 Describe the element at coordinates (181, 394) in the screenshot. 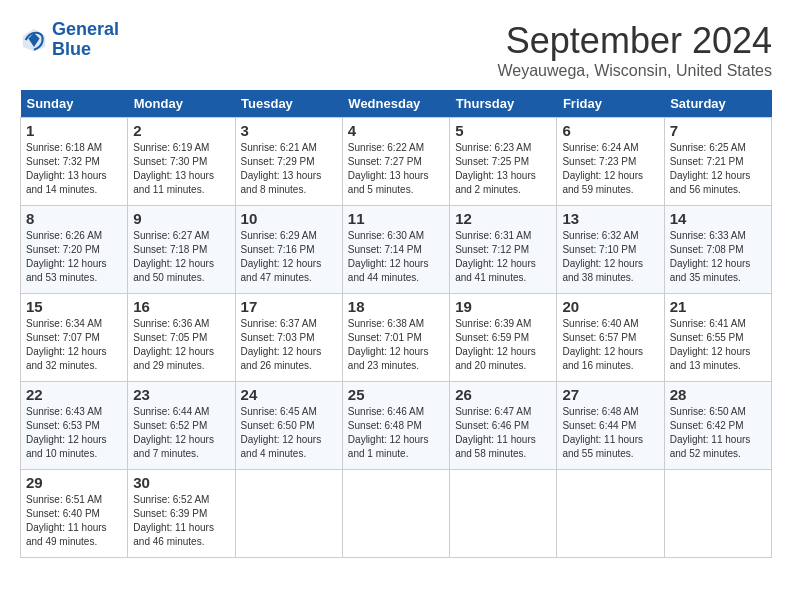

I see `day-number: 23` at that location.